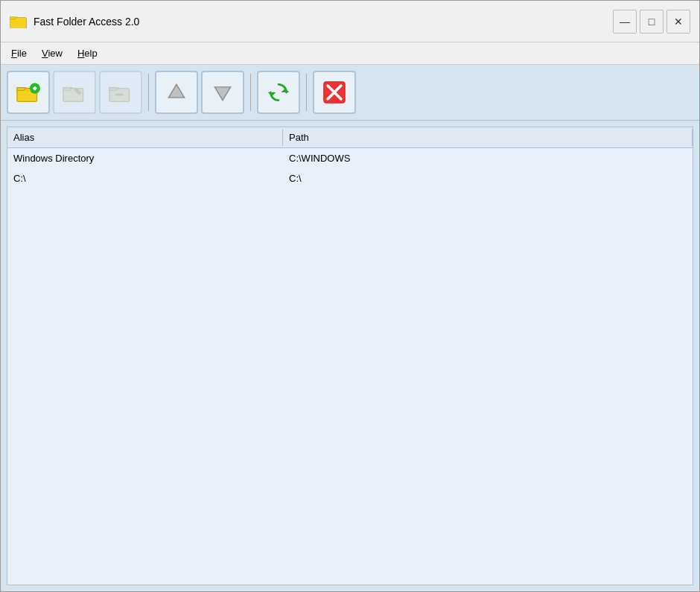  Describe the element at coordinates (334, 92) in the screenshot. I see `delete-button` at that location.